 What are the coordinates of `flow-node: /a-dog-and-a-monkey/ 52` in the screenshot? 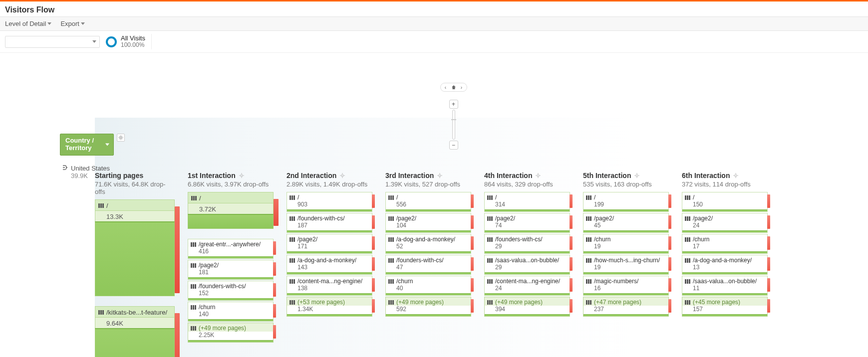 It's located at (428, 244).